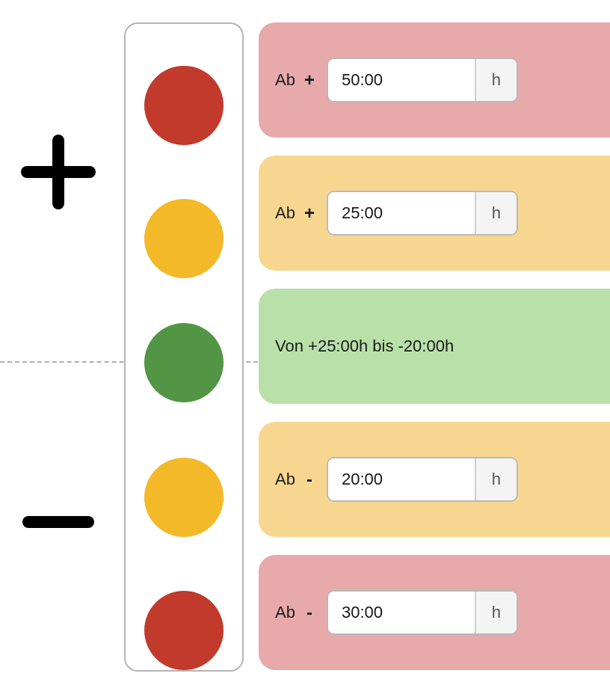 The image size is (610, 700). I want to click on threshold-input-red-bot, so click(401, 612).